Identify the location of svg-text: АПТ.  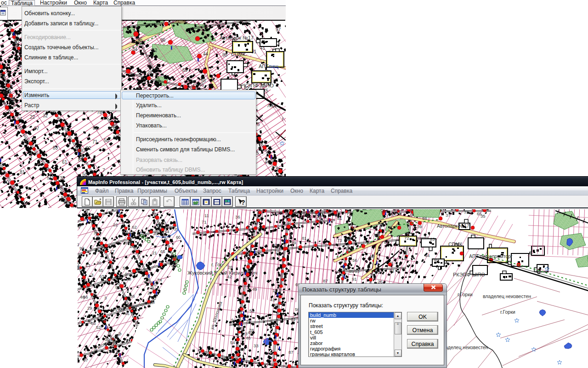
(264, 66).